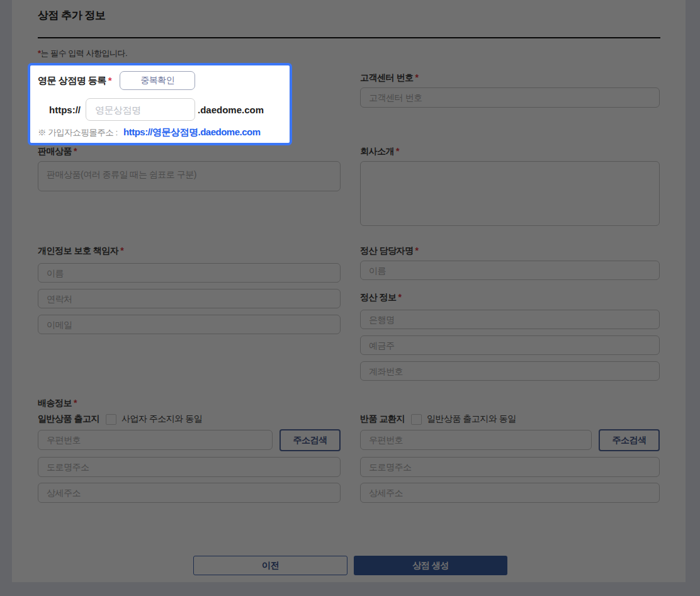 The height and width of the screenshot is (596, 700). Describe the element at coordinates (157, 81) in the screenshot. I see `duplicate-check-button: 중복확인` at that location.